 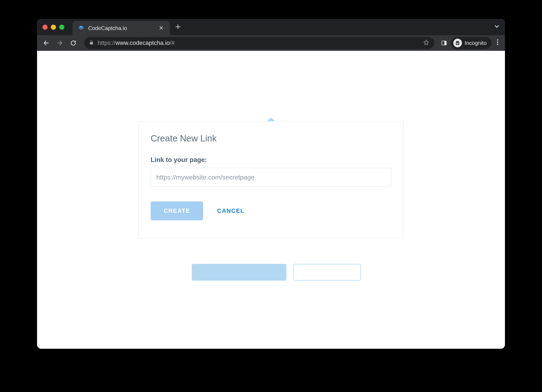 I want to click on tab-search-button, so click(x=497, y=27).